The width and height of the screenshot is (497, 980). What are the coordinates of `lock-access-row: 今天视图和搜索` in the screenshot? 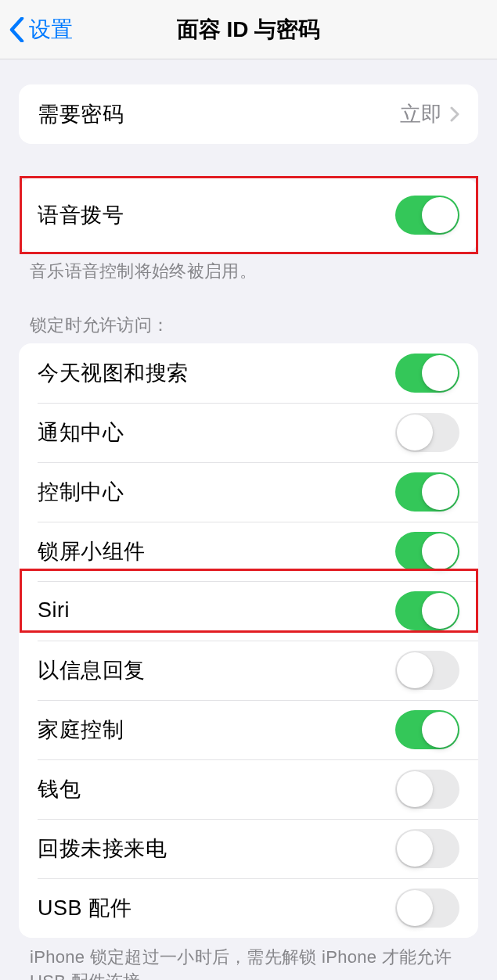 It's located at (249, 373).